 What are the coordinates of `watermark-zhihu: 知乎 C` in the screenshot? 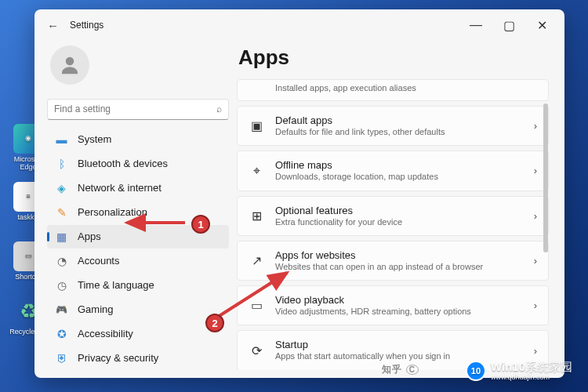 It's located at (400, 370).